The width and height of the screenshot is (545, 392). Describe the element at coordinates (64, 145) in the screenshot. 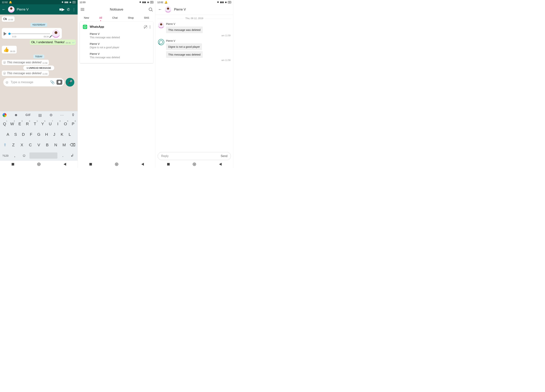

I see `key: M` at that location.